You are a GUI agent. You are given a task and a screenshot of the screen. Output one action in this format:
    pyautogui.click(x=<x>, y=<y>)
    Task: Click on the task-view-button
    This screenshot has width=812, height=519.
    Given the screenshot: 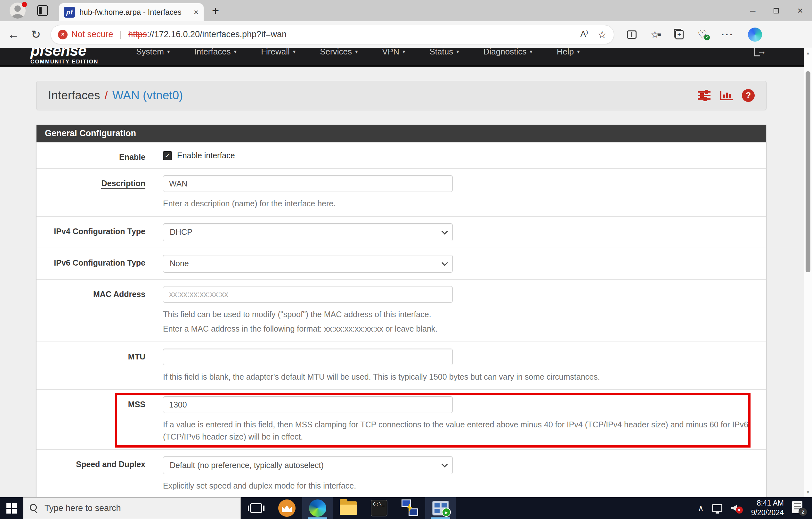 What is the action you would take?
    pyautogui.click(x=256, y=508)
    